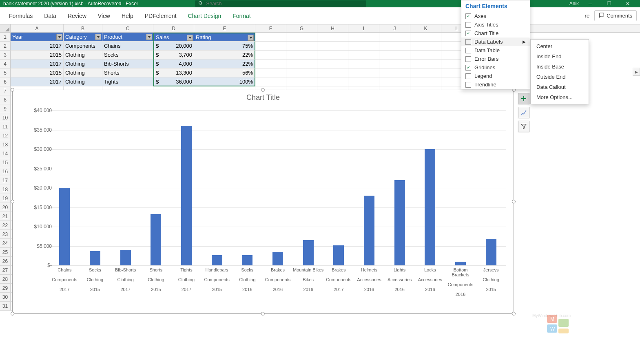 The image size is (640, 364). I want to click on row-header-5: 5, so click(5, 73).